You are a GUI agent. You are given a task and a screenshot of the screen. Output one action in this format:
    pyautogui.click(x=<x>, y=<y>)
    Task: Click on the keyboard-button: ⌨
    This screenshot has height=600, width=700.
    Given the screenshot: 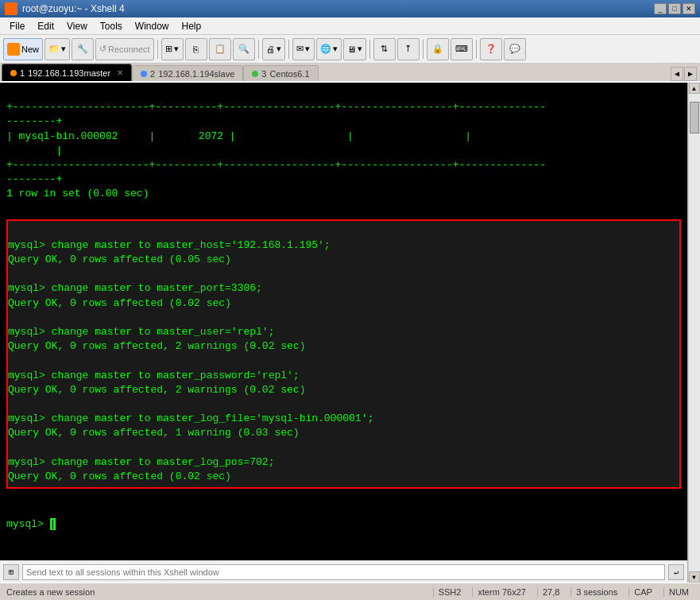 What is the action you would take?
    pyautogui.click(x=462, y=49)
    